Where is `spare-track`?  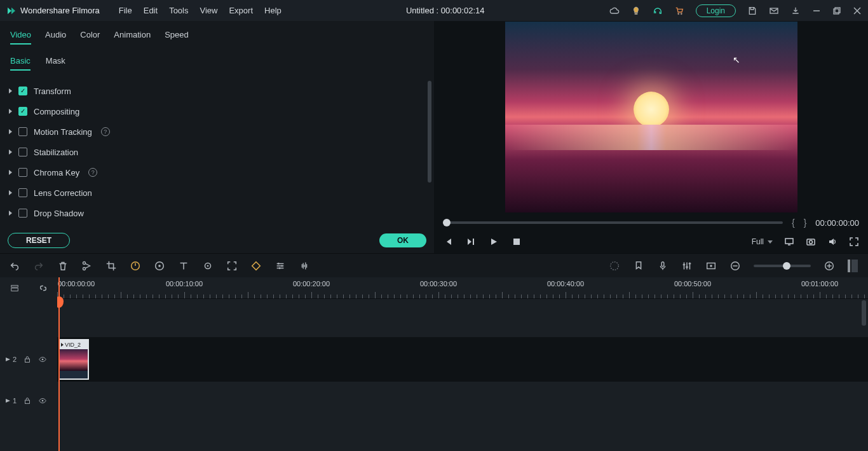
spare-track is located at coordinates (463, 318).